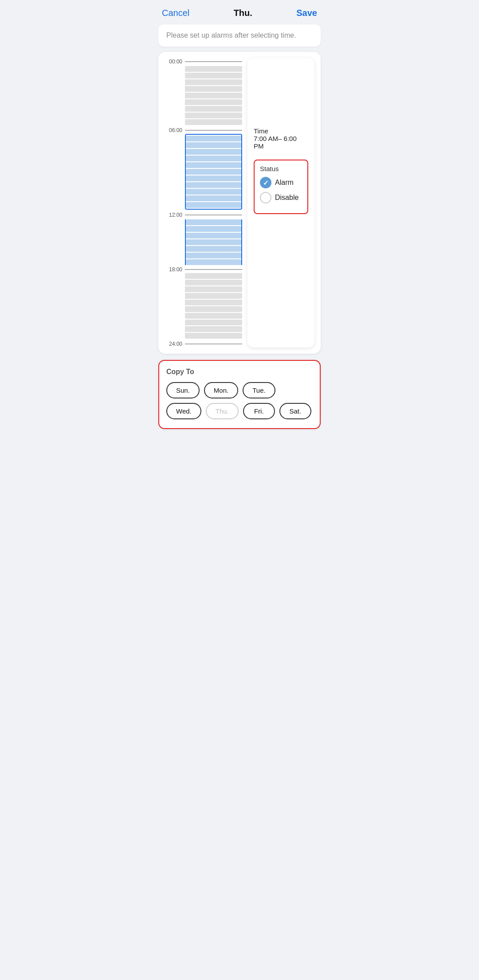 This screenshot has height=980, width=479. Describe the element at coordinates (214, 236) in the screenshot. I see `sel-bar-b2` at that location.